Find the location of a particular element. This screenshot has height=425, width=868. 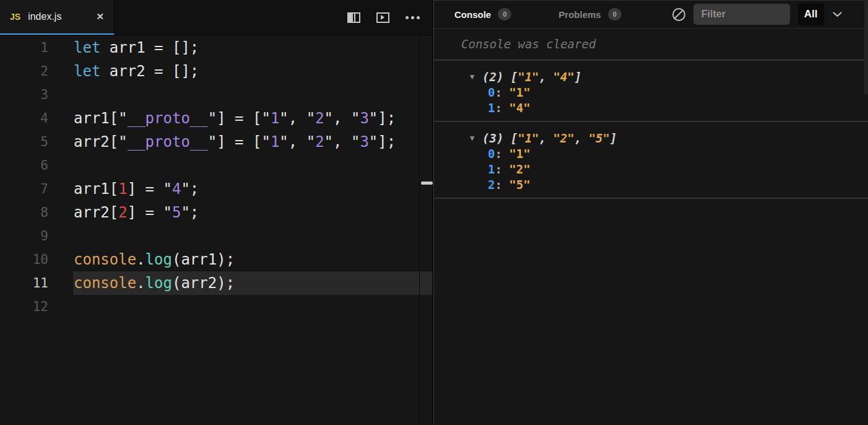

code-text: arr2[2] = "5"; is located at coordinates (124, 212).